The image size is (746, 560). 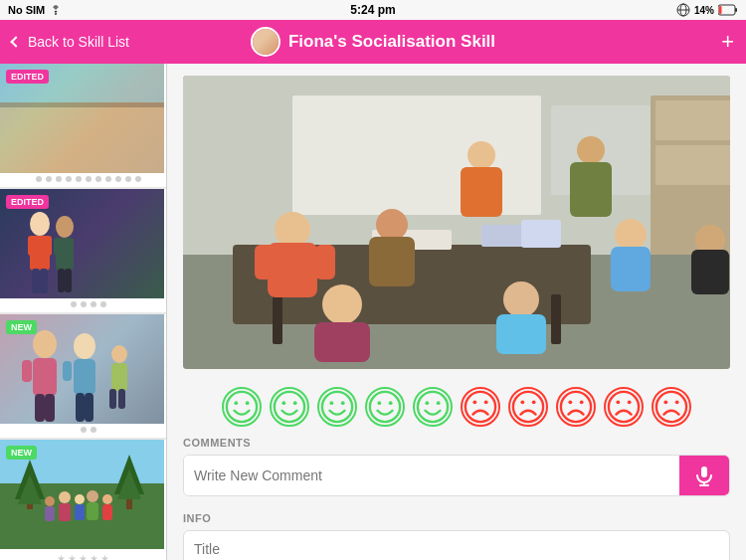 I want to click on mic-button, so click(x=704, y=475).